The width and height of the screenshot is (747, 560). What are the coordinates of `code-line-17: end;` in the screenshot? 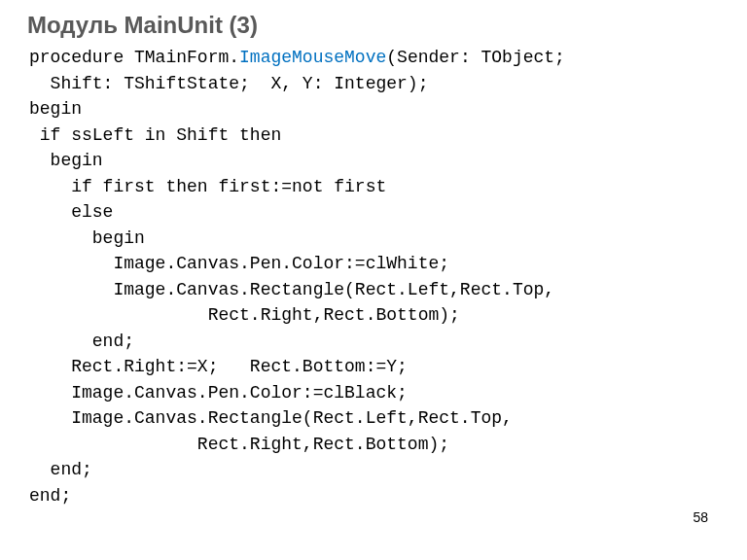 It's located at (60, 470).